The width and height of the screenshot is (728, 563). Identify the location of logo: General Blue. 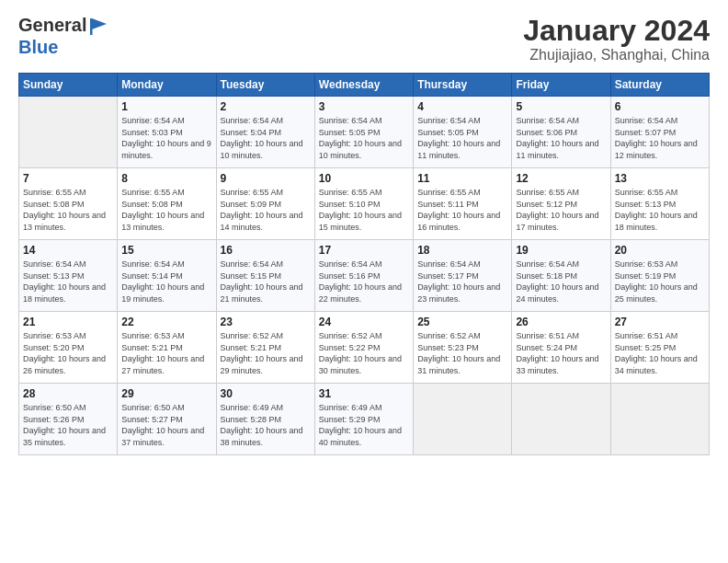
(63, 36).